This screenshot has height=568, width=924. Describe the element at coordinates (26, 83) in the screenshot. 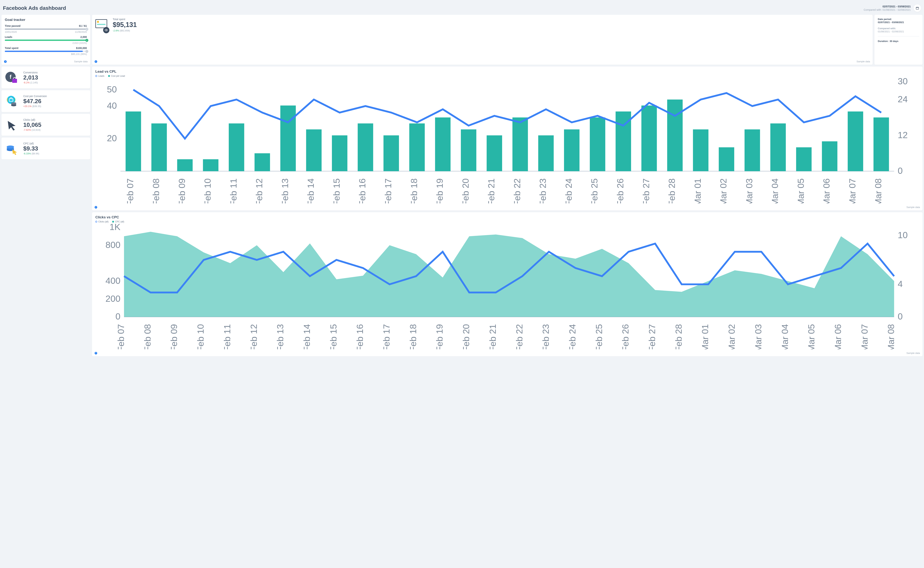

I see `kpi-delta: -6.2%` at that location.